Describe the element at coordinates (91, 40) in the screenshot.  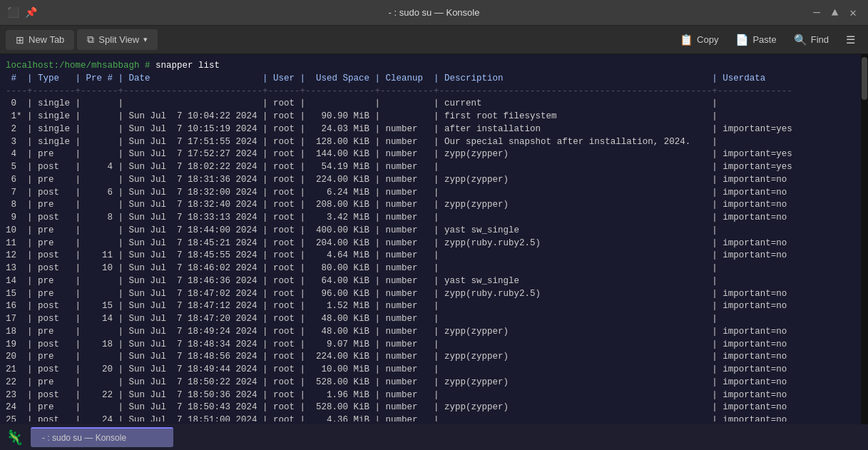
I see `split-view-icon: ⧉` at that location.